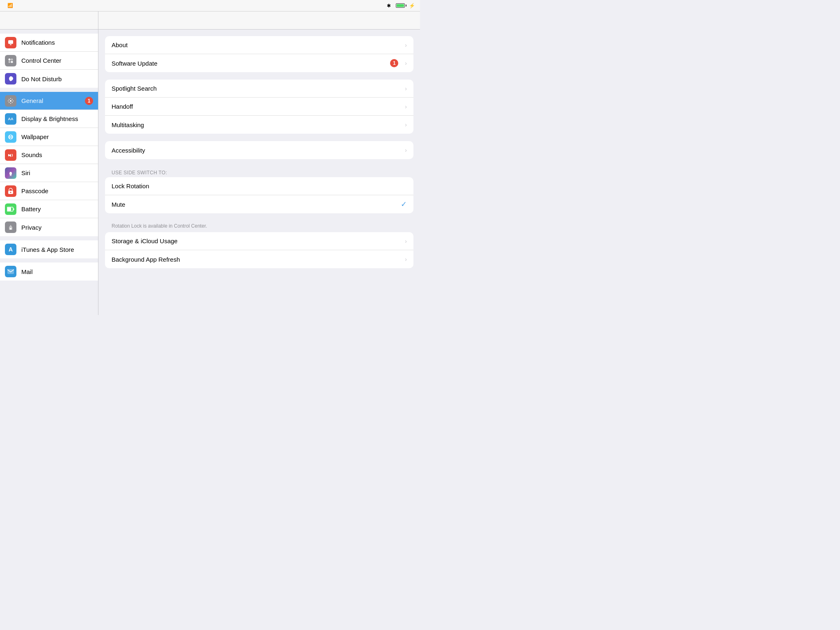 The height and width of the screenshot is (630, 840). I want to click on accessibility-label: Accessibility, so click(257, 150).